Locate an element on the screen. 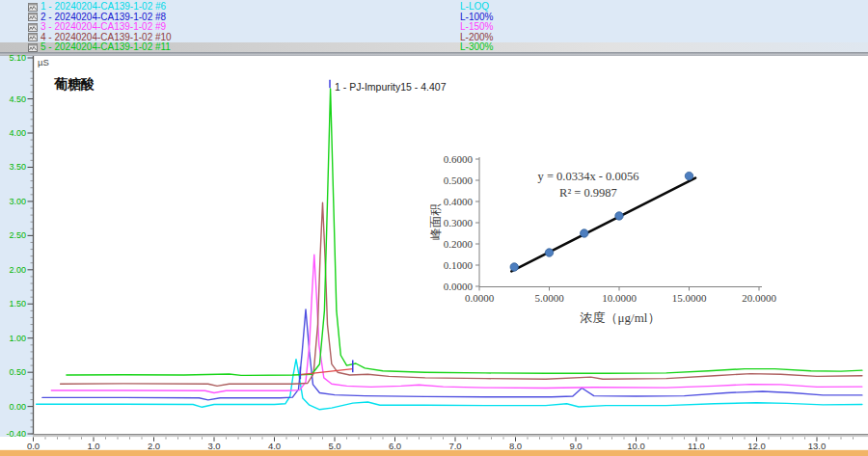 This screenshot has height=456, width=868. y-tick-label: 3.00 is located at coordinates (17, 201).